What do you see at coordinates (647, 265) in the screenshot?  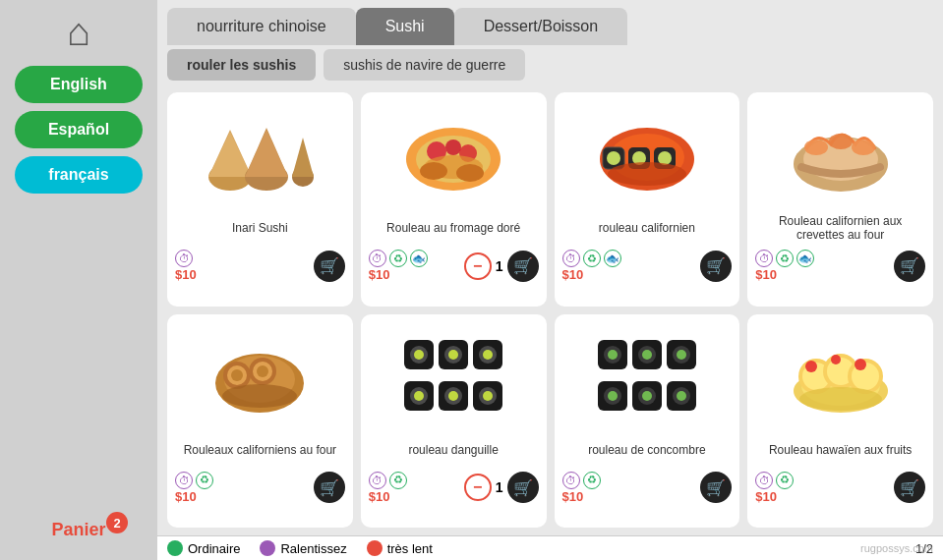 I see `product-footer-californien: ⏱ ♻ 🐟 $10 🛒` at bounding box center [647, 265].